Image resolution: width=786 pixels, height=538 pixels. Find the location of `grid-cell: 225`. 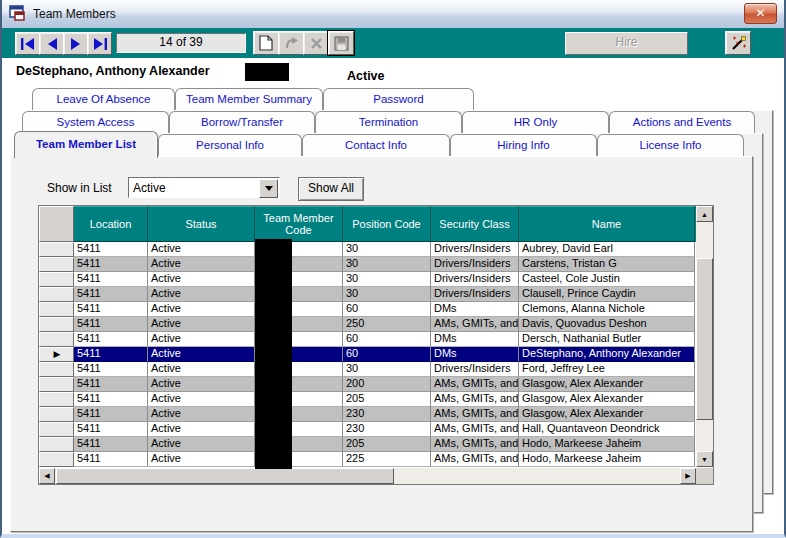

grid-cell: 225 is located at coordinates (387, 460).